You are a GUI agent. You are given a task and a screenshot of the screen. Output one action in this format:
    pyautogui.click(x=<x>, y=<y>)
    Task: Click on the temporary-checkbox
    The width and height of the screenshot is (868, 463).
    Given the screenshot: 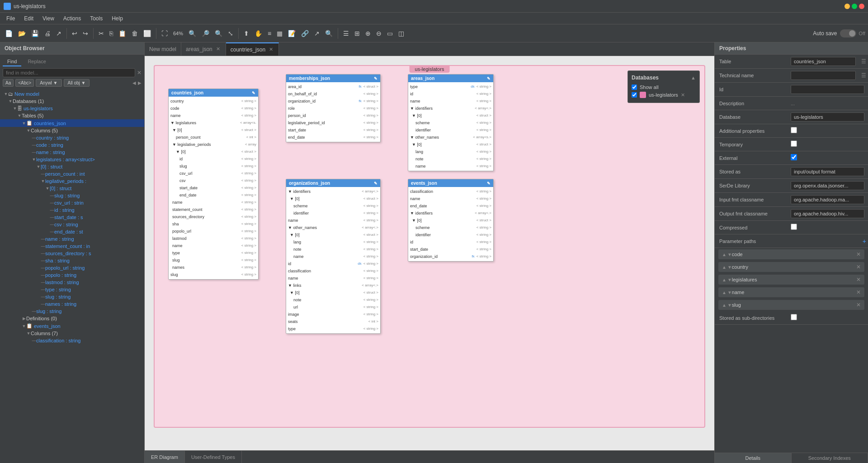 What is the action you would take?
    pyautogui.click(x=794, y=144)
    